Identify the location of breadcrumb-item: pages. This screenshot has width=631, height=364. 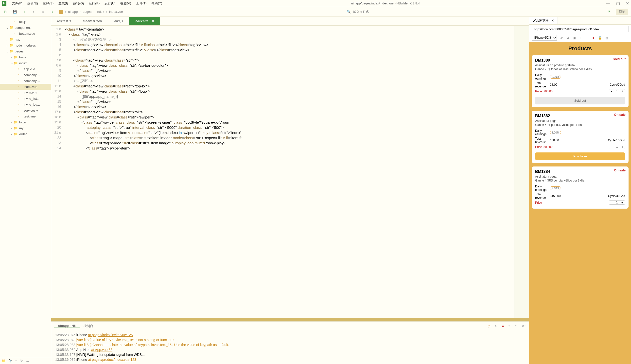
(87, 12).